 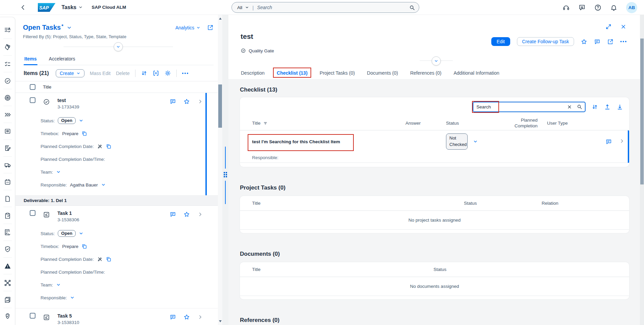 What do you see at coordinates (30, 59) in the screenshot?
I see `tab-items: Items` at bounding box center [30, 59].